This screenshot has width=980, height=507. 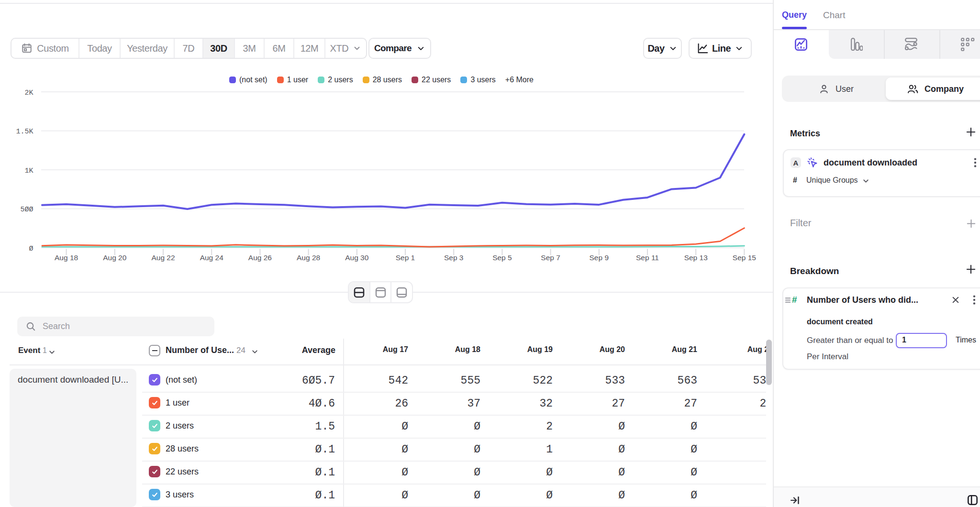 I want to click on svg-text: Aug 20, so click(x=115, y=257).